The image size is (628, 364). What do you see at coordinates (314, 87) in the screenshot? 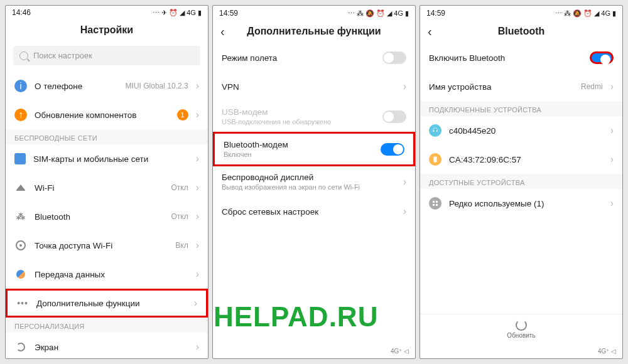
I see `row-vpn: VPN ›` at bounding box center [314, 87].